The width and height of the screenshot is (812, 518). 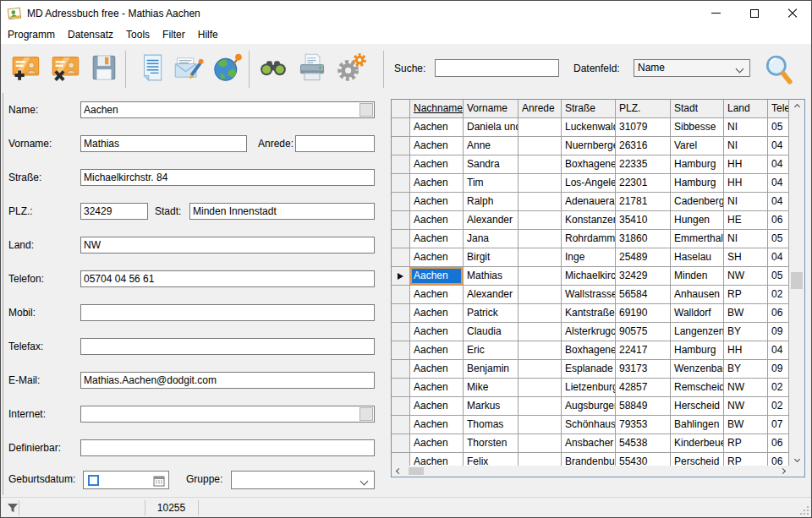 What do you see at coordinates (779, 69) in the screenshot?
I see `search-execute-button` at bounding box center [779, 69].